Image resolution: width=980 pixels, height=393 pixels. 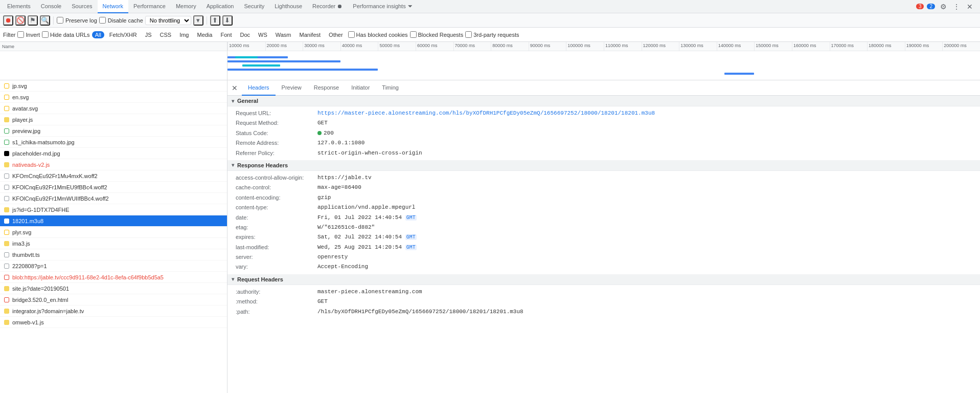 What do you see at coordinates (77, 20) in the screenshot?
I see `preserve-log-label: Preserve log` at bounding box center [77, 20].